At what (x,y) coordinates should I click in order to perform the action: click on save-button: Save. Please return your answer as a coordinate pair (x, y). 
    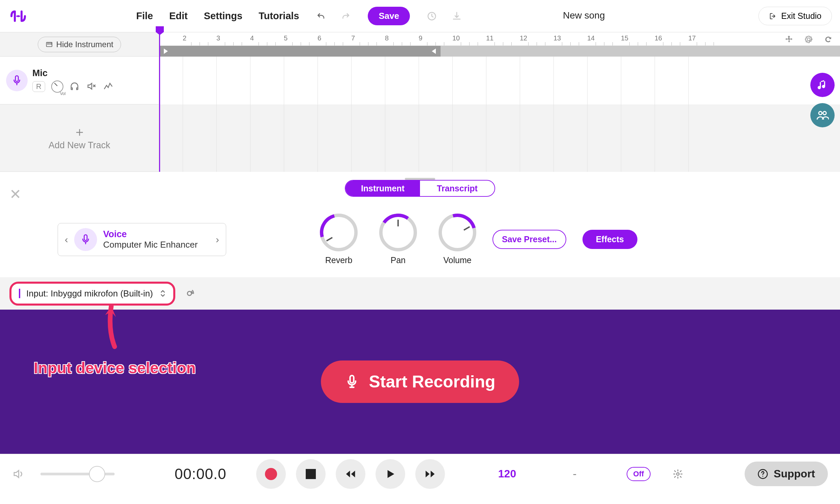
    Looking at the image, I should click on (389, 16).